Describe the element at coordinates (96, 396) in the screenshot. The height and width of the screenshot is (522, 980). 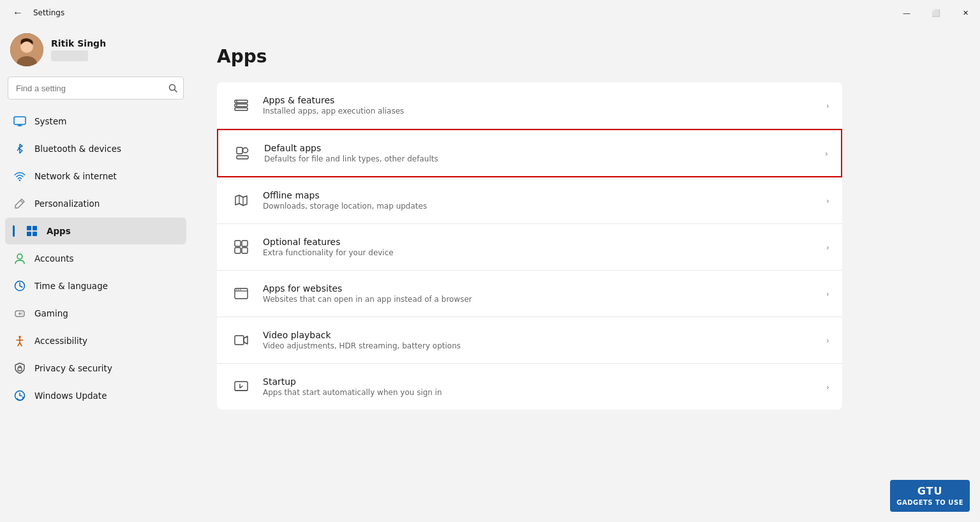
I see `sidebar-item-update: Windows Update` at that location.